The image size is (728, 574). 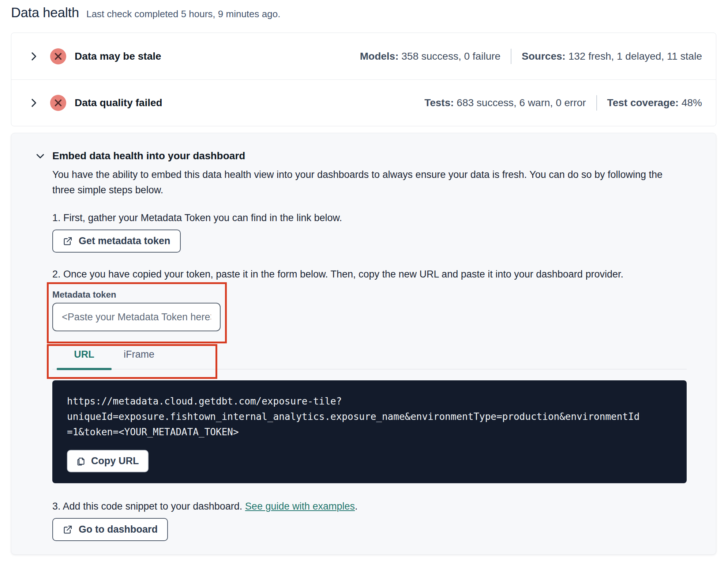 I want to click on metadata-token-field-group: Metadata token, so click(x=136, y=310).